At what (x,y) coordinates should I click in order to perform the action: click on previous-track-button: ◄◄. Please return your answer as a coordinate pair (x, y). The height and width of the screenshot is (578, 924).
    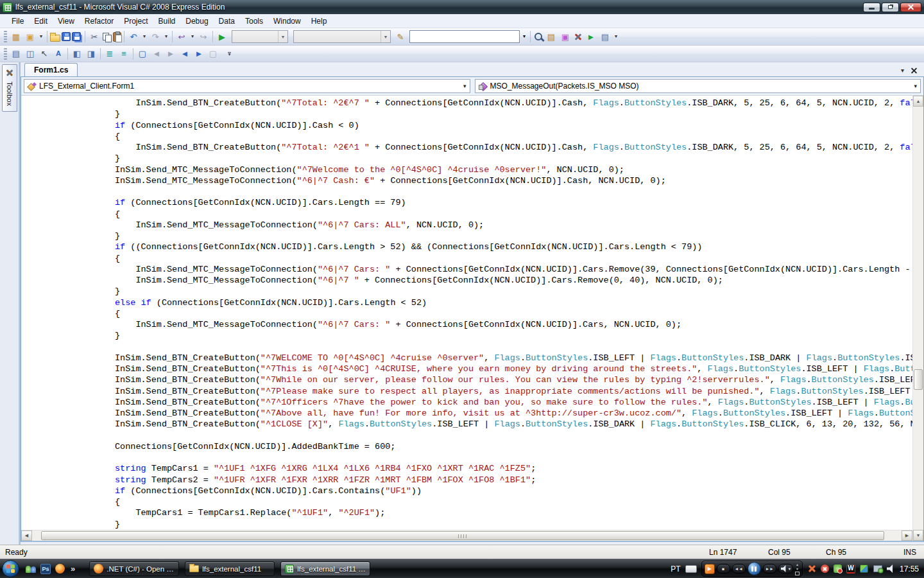
    Looking at the image, I should click on (739, 569).